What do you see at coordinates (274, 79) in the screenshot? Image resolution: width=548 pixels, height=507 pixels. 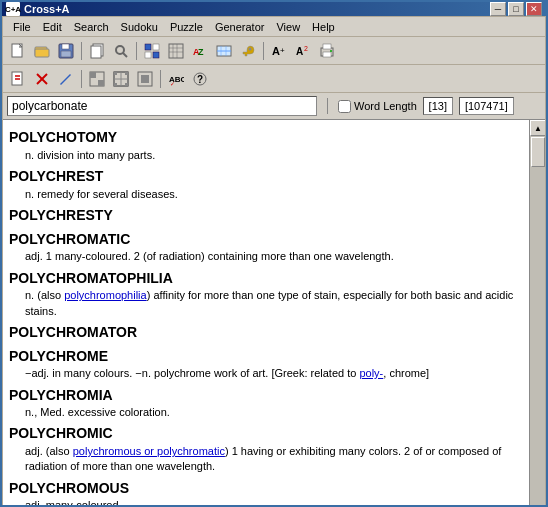 I see `toolbar-row2: ABC✓ ?` at bounding box center [274, 79].